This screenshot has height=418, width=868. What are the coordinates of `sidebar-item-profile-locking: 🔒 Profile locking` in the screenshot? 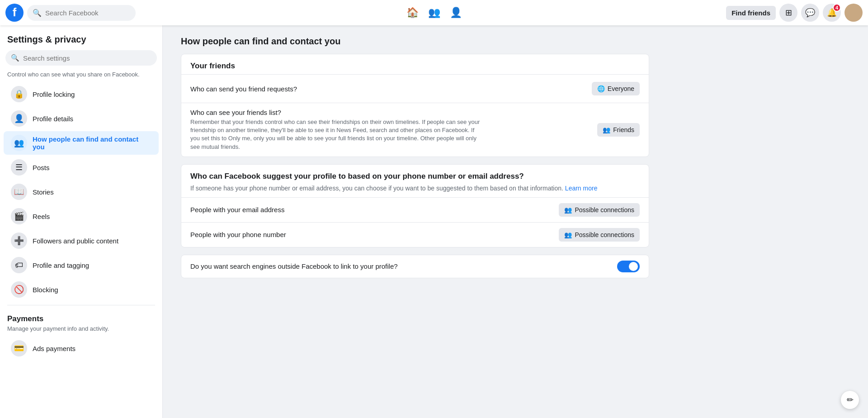 It's located at (81, 94).